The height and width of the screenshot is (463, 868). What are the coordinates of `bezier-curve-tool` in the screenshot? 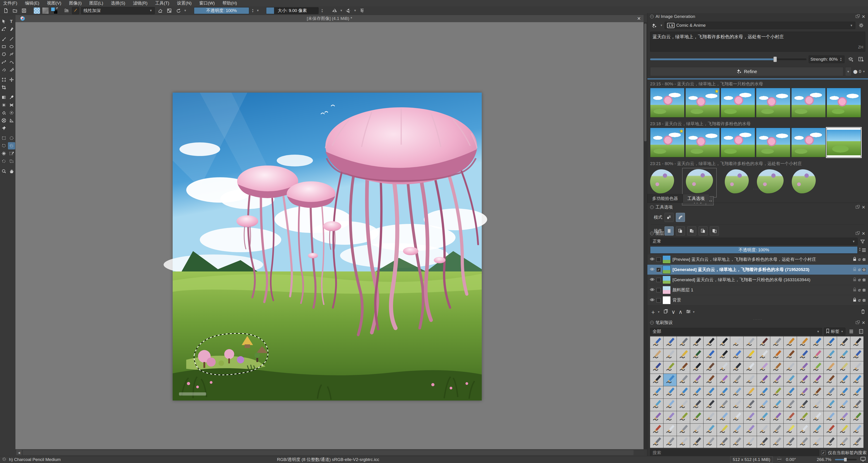 It's located at (4, 62).